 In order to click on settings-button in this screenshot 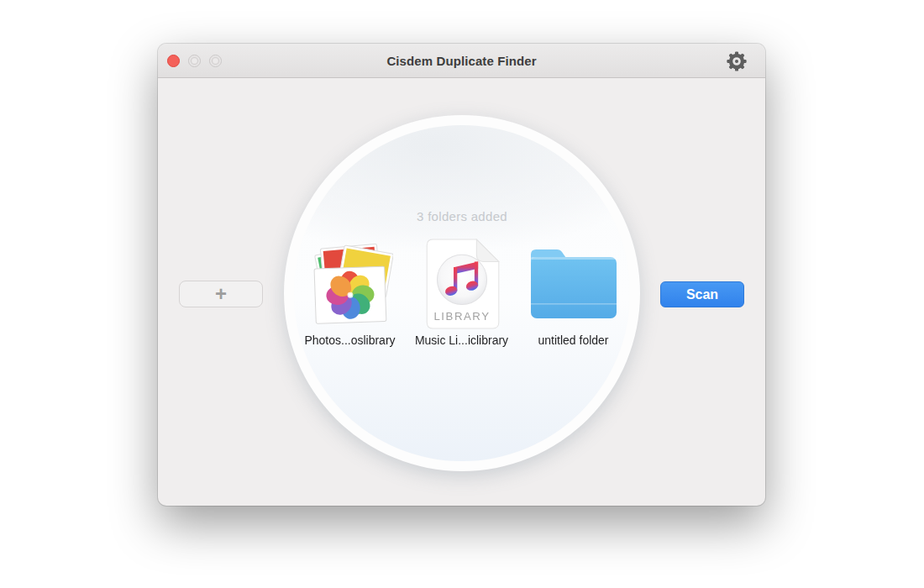, I will do `click(737, 61)`.